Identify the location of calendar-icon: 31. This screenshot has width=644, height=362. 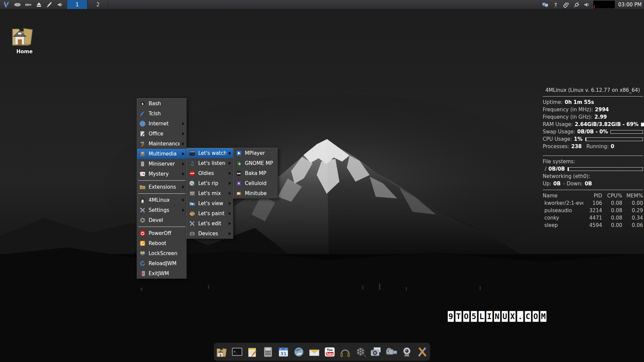
(283, 352).